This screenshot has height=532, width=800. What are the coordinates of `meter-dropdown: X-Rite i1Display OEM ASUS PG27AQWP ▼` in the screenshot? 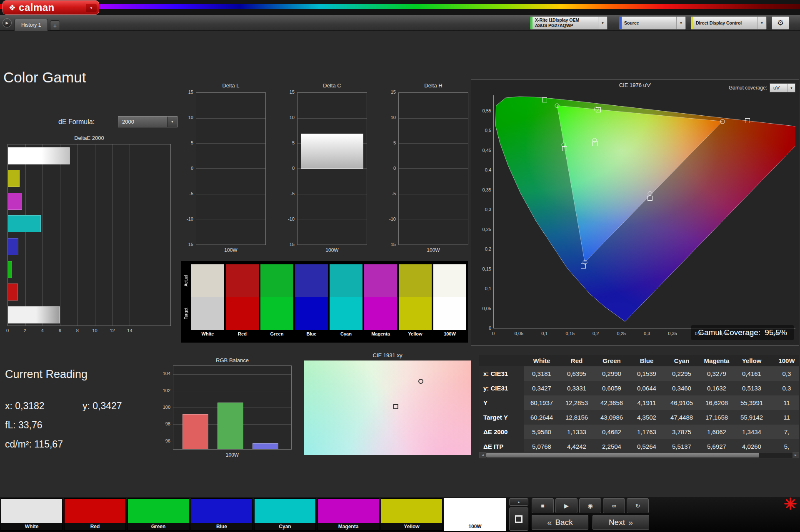 It's located at (569, 23).